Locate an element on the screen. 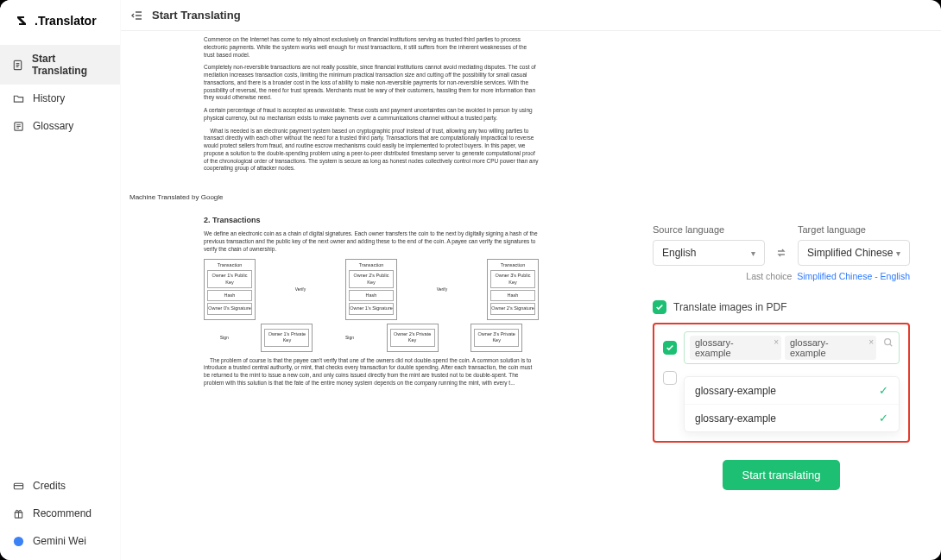 Image resolution: width=941 pixels, height=560 pixels. translation-note: Machine Translated by Google is located at coordinates (173, 197).